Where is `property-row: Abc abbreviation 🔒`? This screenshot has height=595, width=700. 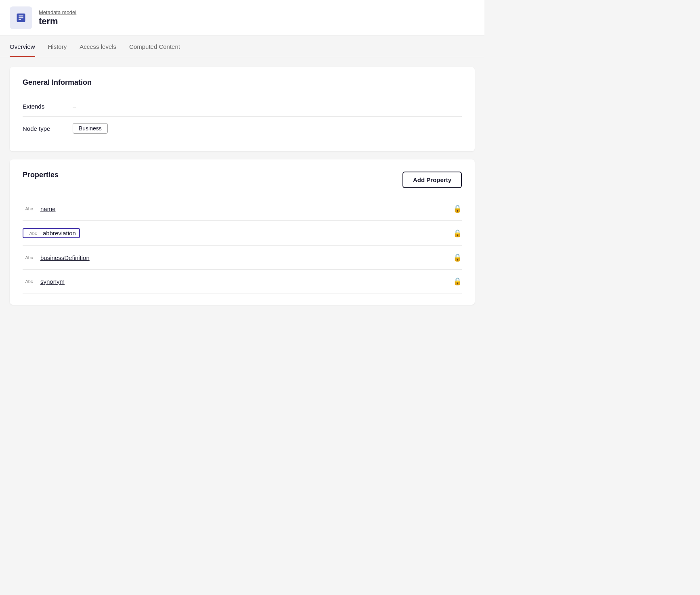 property-row: Abc abbreviation 🔒 is located at coordinates (242, 233).